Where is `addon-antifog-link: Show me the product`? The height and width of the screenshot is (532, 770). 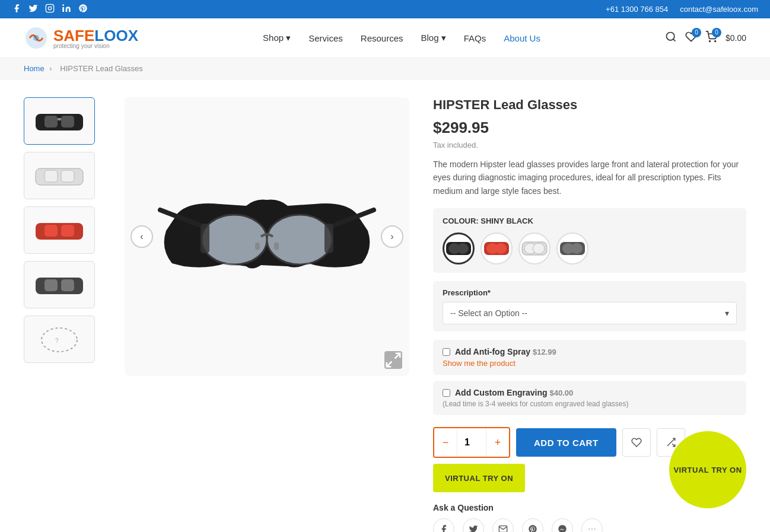 addon-antifog-link: Show me the product is located at coordinates (479, 363).